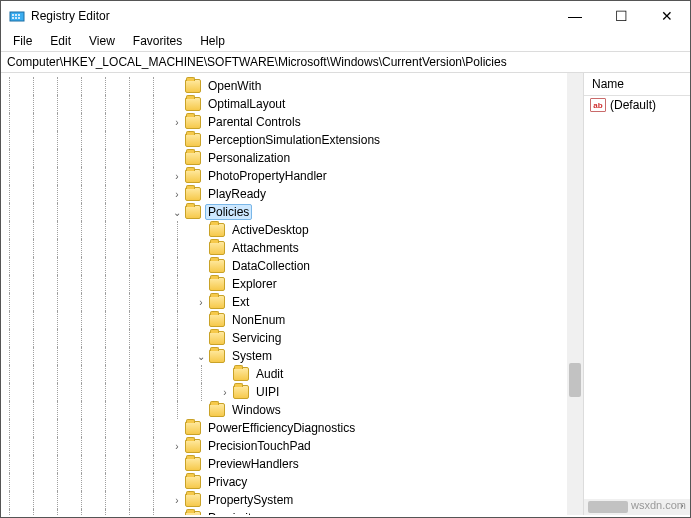 This screenshot has width=691, height=518. Describe the element at coordinates (292, 230) in the screenshot. I see `tree-item: ›ActiveDesktop` at that location.